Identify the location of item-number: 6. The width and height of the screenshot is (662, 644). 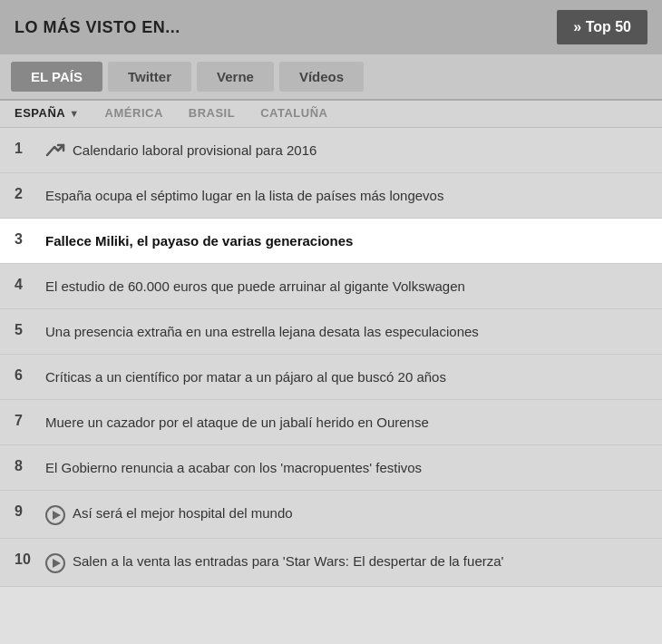
(26, 376).